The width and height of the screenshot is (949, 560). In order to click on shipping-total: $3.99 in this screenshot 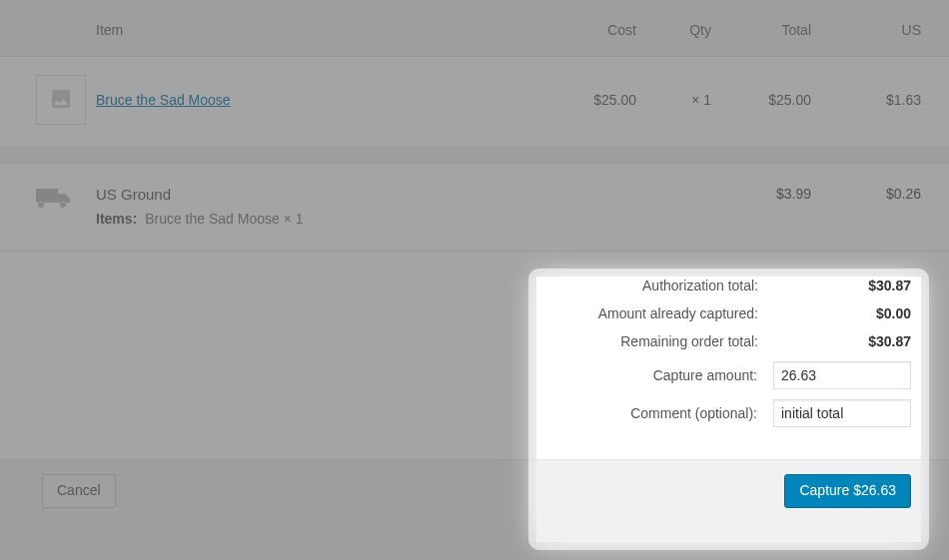, I will do `click(761, 194)`.